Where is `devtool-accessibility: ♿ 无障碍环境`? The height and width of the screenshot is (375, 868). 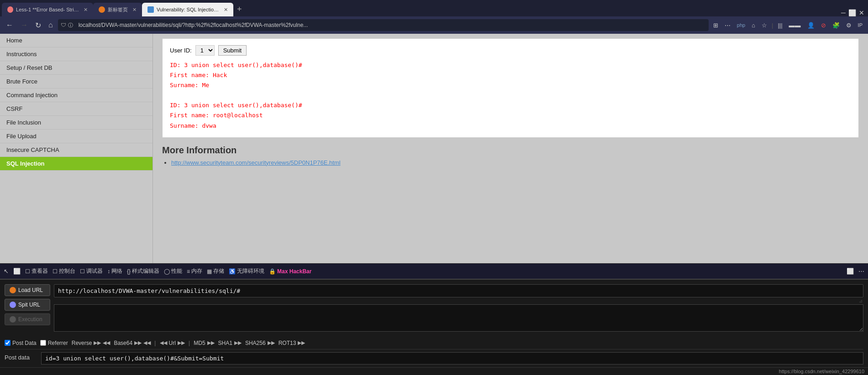
devtool-accessibility: ♿ 无障碍环境 is located at coordinates (247, 271).